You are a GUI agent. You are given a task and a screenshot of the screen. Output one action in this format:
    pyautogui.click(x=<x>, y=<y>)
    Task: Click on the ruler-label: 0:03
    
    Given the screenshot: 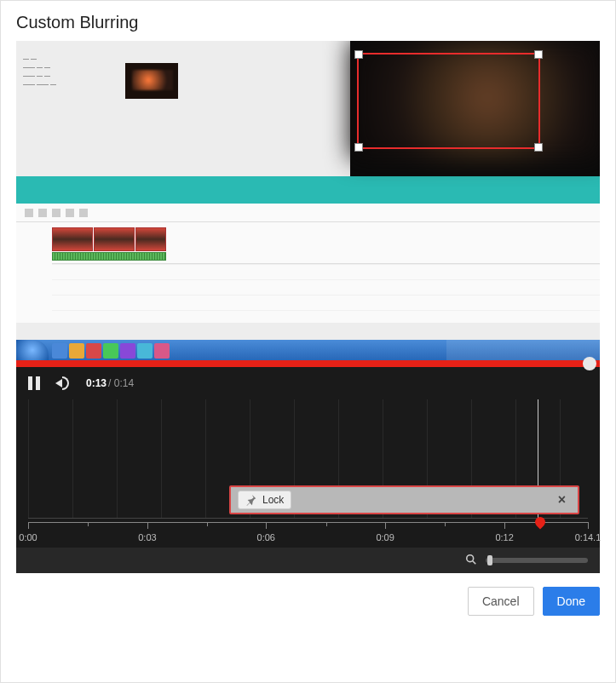 What is the action you would take?
    pyautogui.click(x=147, y=537)
    